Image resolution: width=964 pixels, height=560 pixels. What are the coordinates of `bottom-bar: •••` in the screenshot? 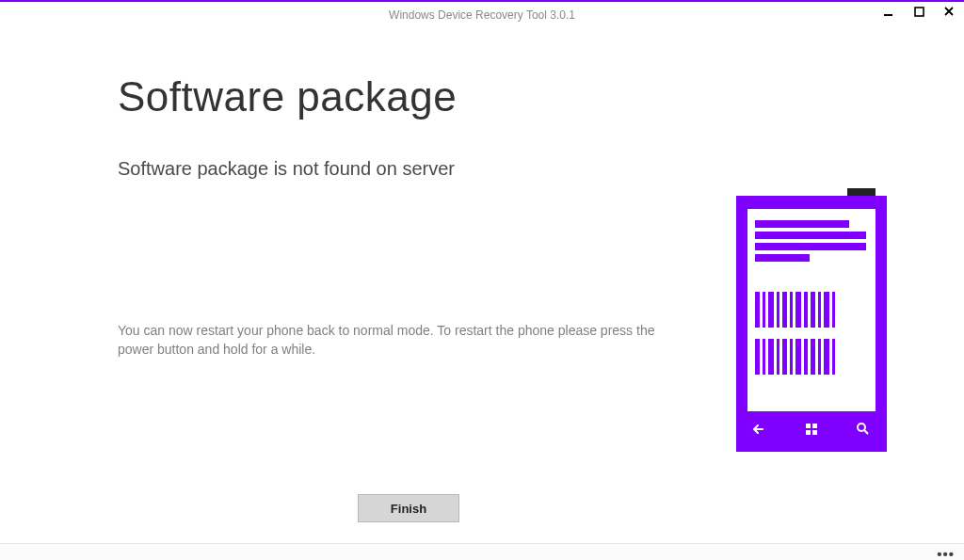 It's located at (482, 552).